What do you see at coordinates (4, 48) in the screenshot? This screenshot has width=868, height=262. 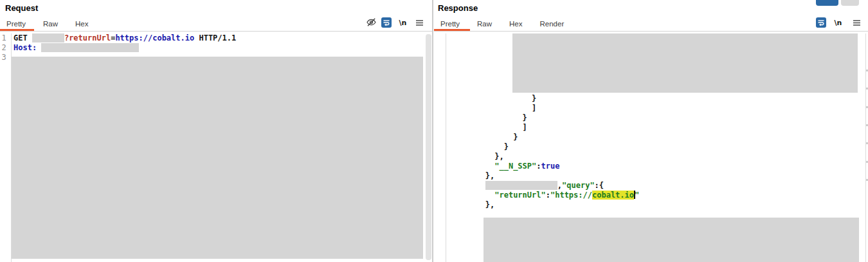 I see `line-number-gutter: 123` at bounding box center [4, 48].